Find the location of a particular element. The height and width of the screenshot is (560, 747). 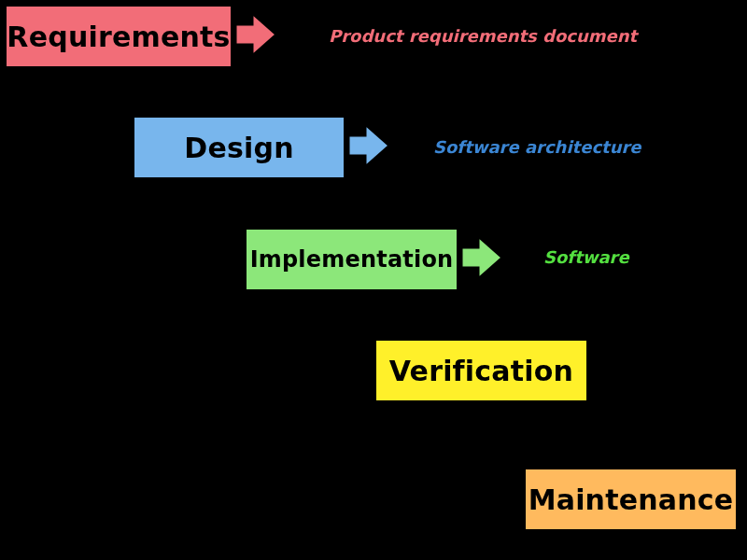

output-requirements: Product requirements document is located at coordinates (483, 35).